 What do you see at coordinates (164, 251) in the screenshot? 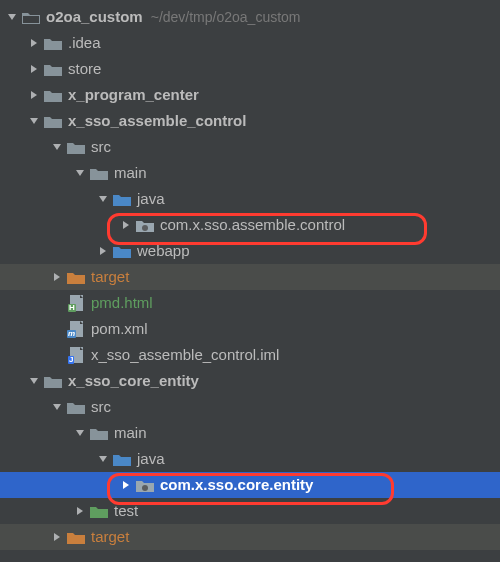
I see `node-label: webapp` at bounding box center [164, 251].